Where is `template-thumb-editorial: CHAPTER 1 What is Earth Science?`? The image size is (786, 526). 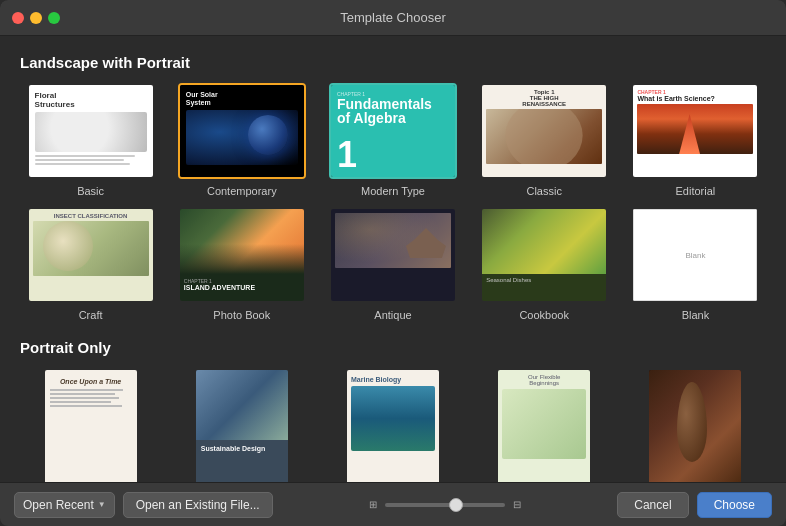
template-thumb-editorial: CHAPTER 1 What is Earth Science? is located at coordinates (695, 131).